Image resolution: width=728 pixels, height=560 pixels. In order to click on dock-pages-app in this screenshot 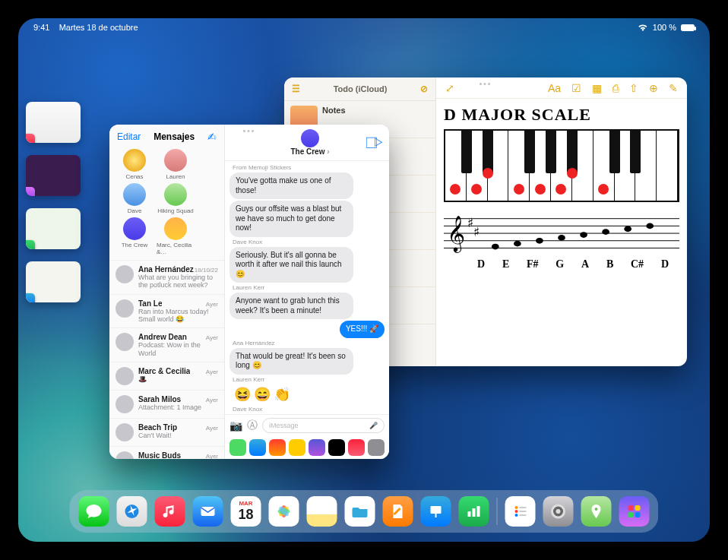, I will do `click(398, 511)`.